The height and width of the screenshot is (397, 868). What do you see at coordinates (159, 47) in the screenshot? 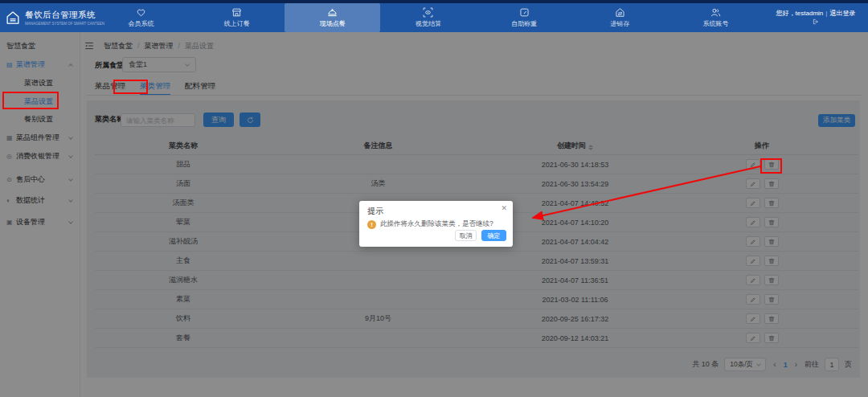
I see `breadcrumb-item: 菜谱管理` at bounding box center [159, 47].